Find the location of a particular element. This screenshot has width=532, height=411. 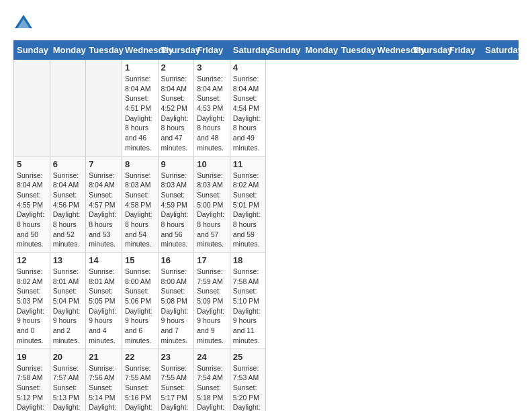

day-number: 19 is located at coordinates (32, 357).